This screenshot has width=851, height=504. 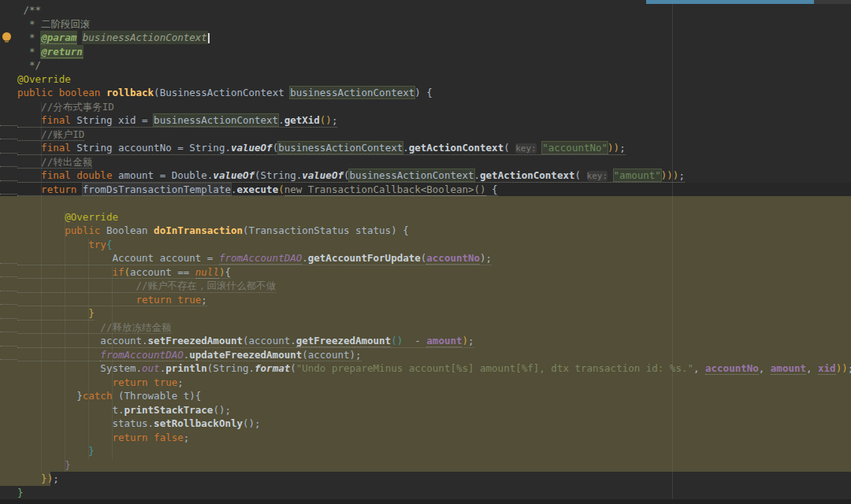 I want to click on code-token: /**, so click(x=33, y=9).